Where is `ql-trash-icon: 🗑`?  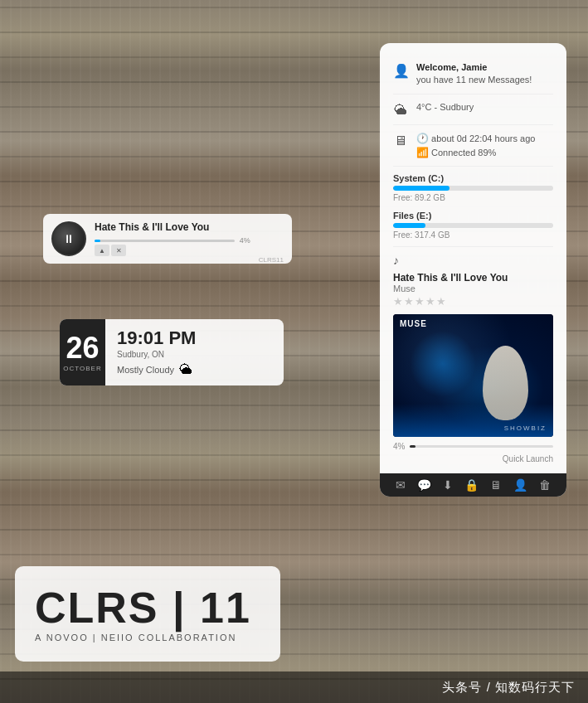
ql-trash-icon: 🗑 is located at coordinates (545, 485).